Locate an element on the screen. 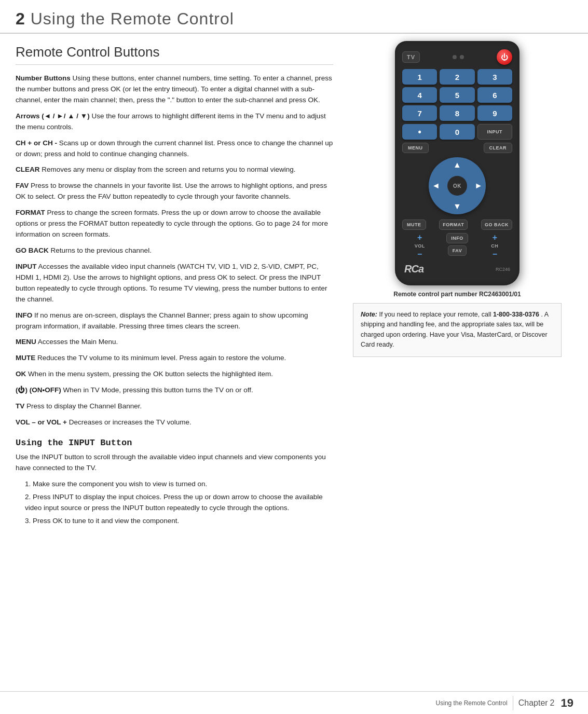  text-goback: Returns to the previous channel. is located at coordinates (101, 250).